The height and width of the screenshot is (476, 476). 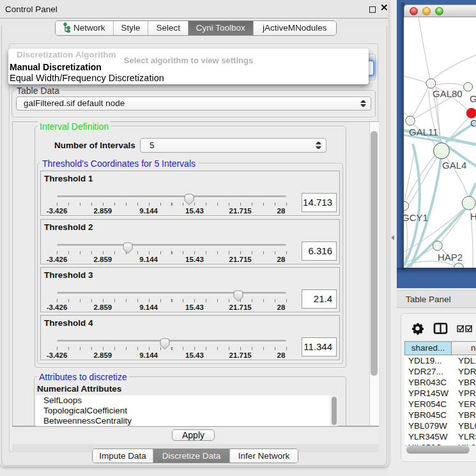 I want to click on svg-text: GA, so click(x=473, y=98).